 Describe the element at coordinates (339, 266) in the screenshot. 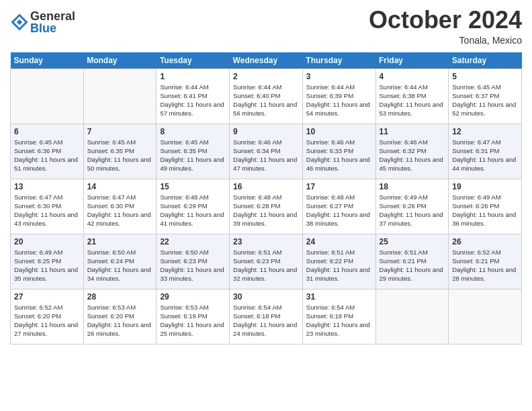

I see `day-info: Sunrise: 6:51 AMSunset: 6:22 PMDaylight:…` at that location.